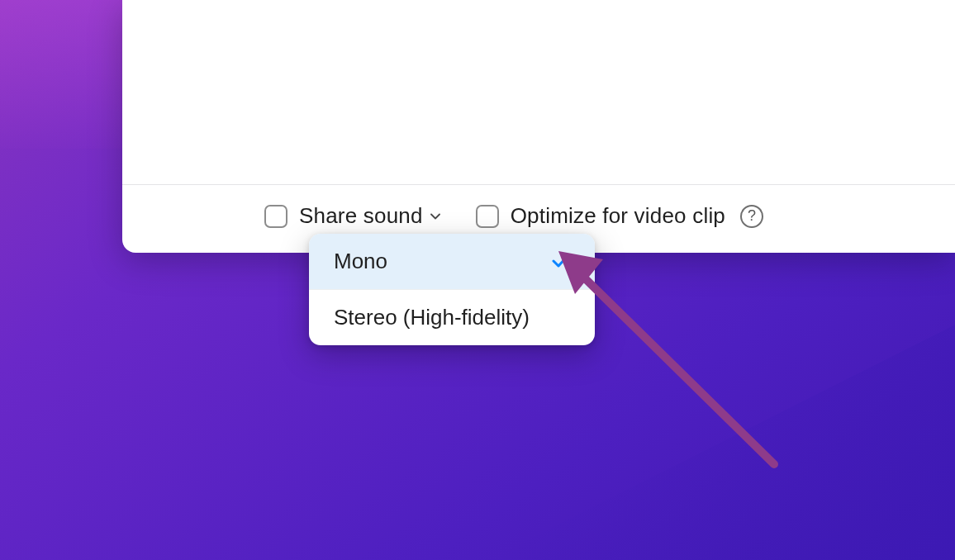 This screenshot has width=955, height=560. What do you see at coordinates (620, 216) in the screenshot?
I see `optimize-video-group: Optimize for video clip ?` at bounding box center [620, 216].